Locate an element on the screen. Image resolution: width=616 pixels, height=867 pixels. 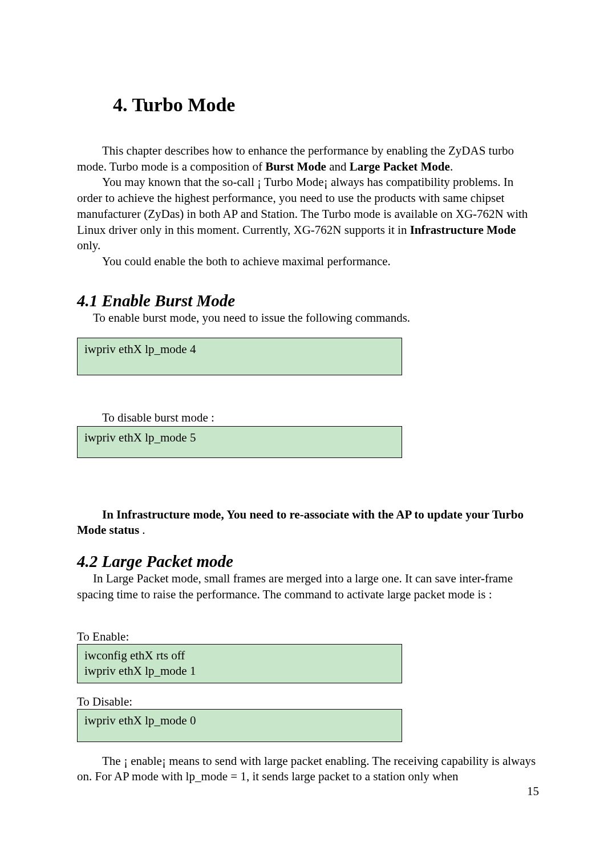
chapter-title: 4. Turbo Mode is located at coordinates (326, 105).